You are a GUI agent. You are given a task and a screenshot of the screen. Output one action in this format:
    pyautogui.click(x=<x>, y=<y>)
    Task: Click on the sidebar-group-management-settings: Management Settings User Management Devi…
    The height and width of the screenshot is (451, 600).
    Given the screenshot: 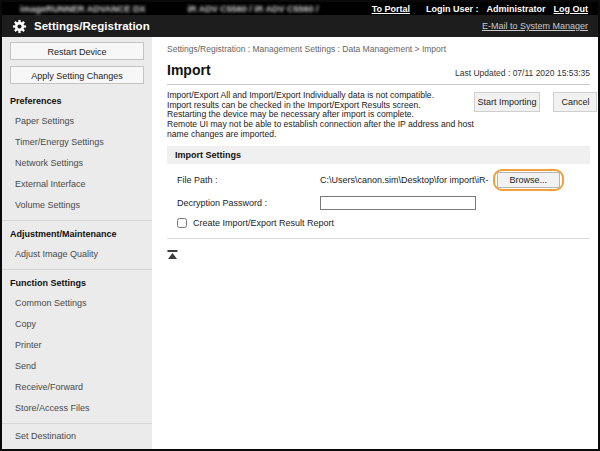 What is the action you would take?
    pyautogui.click(x=77, y=448)
    